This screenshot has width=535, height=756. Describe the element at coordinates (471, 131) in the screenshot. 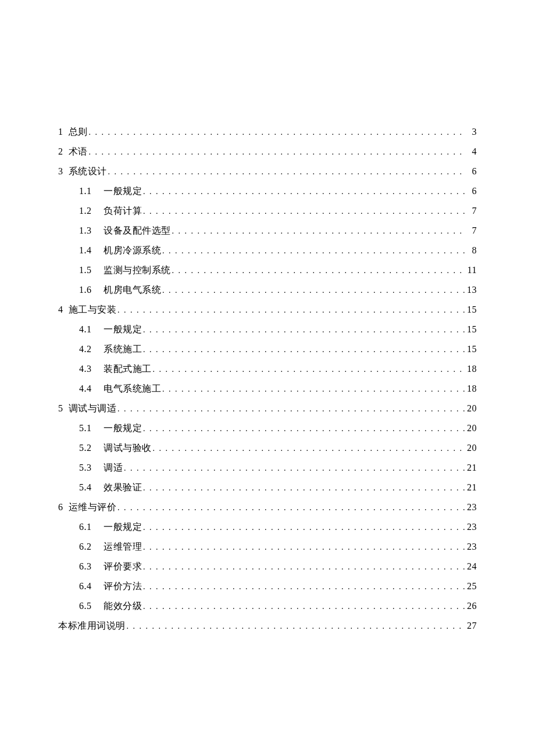

I see `toc-entry-page: 3` at that location.